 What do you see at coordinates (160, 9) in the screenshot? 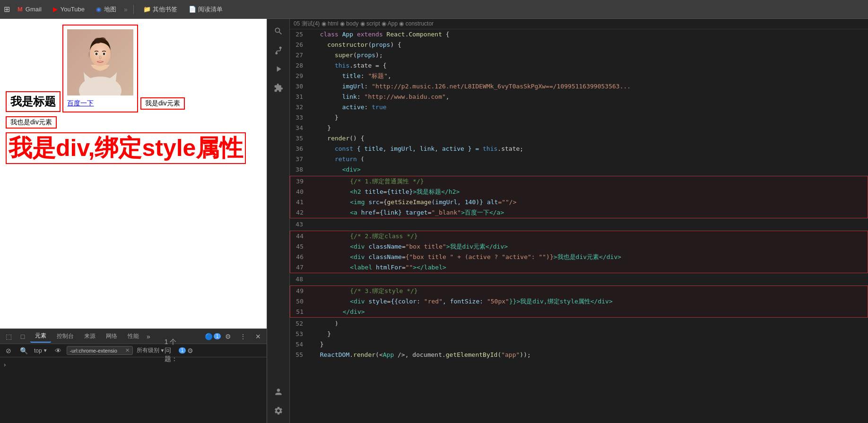
I see `bookmark-other: 📁 其他书签` at bounding box center [160, 9].